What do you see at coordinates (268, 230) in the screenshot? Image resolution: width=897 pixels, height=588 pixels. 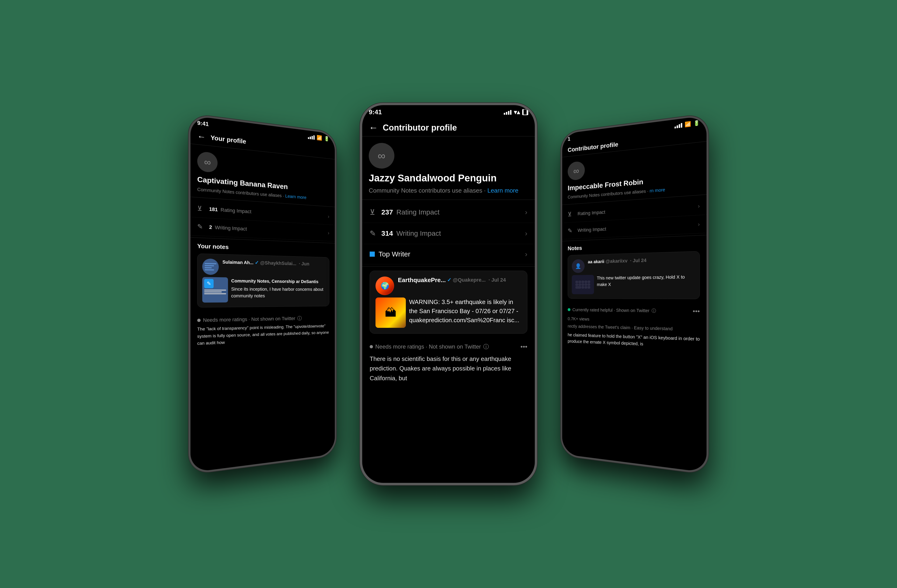 I see `writing-text-left: 2 Writing Impact` at bounding box center [268, 230].